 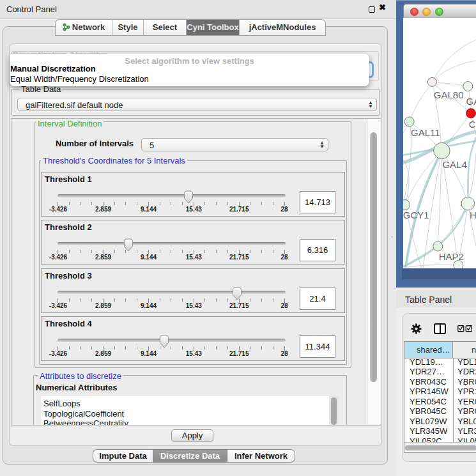 What do you see at coordinates (426, 133) in the screenshot?
I see `svg-text: GAL11` at bounding box center [426, 133].